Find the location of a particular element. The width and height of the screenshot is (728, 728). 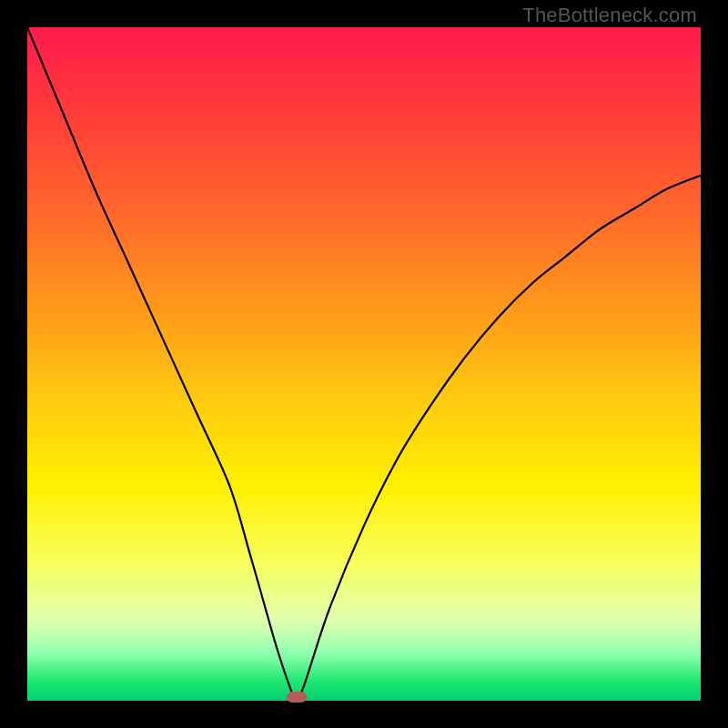

sweet-spot-marker is located at coordinates (297, 697).